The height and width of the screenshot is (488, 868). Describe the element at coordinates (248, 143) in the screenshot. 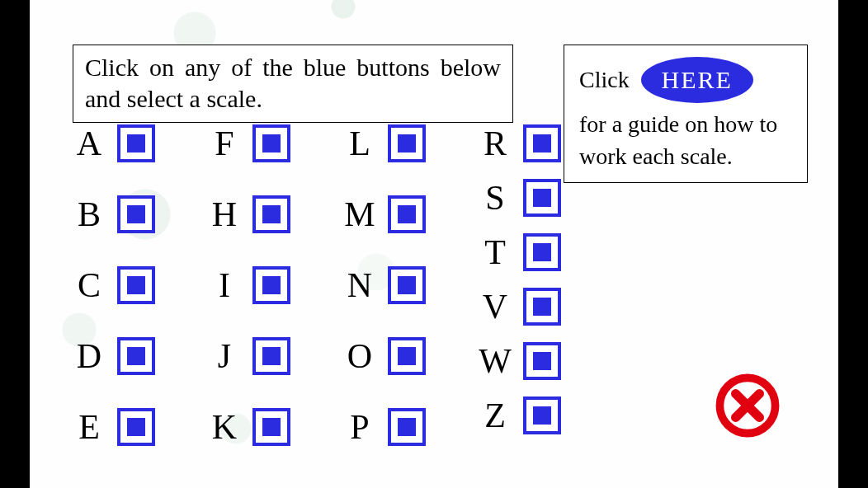

I see `scale-row-f: F` at that location.